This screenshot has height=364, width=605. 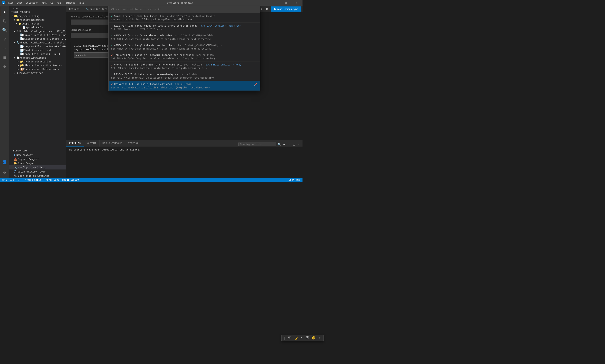 What do you see at coordinates (4, 48) in the screenshot?
I see `activity-run: ▷` at bounding box center [4, 48].